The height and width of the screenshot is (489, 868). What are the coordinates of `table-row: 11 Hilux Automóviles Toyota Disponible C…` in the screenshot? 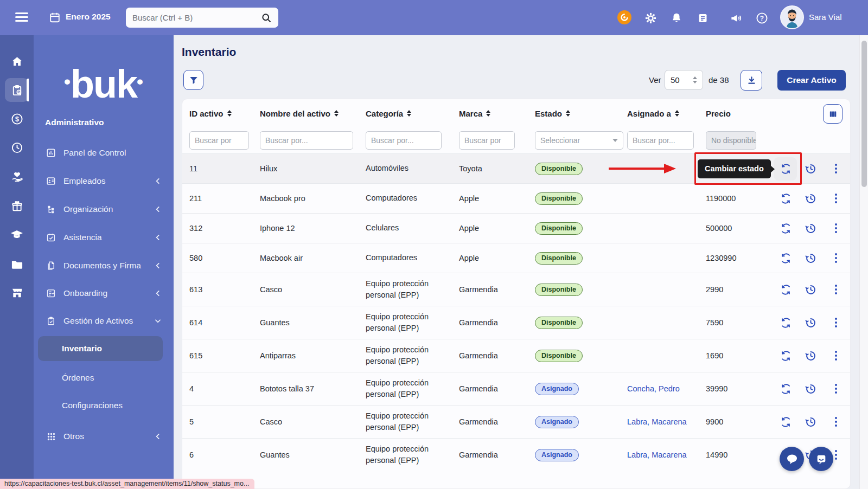 It's located at (516, 168).